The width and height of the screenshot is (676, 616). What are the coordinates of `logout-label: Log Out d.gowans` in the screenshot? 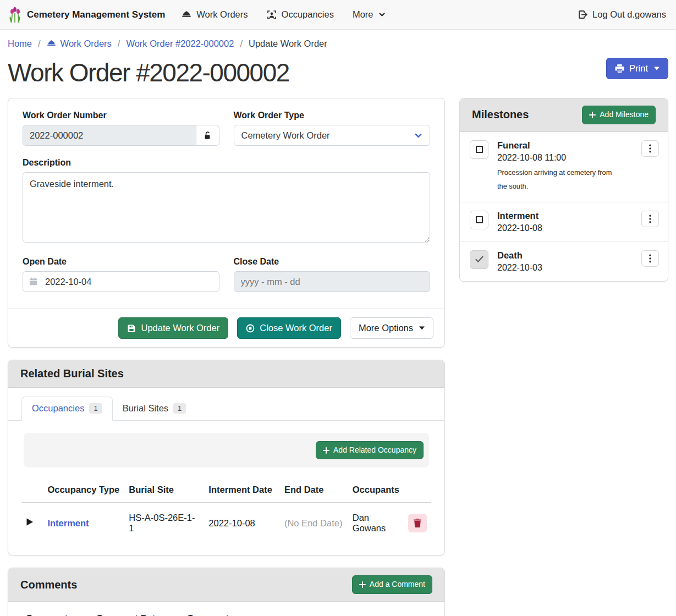 It's located at (629, 14).